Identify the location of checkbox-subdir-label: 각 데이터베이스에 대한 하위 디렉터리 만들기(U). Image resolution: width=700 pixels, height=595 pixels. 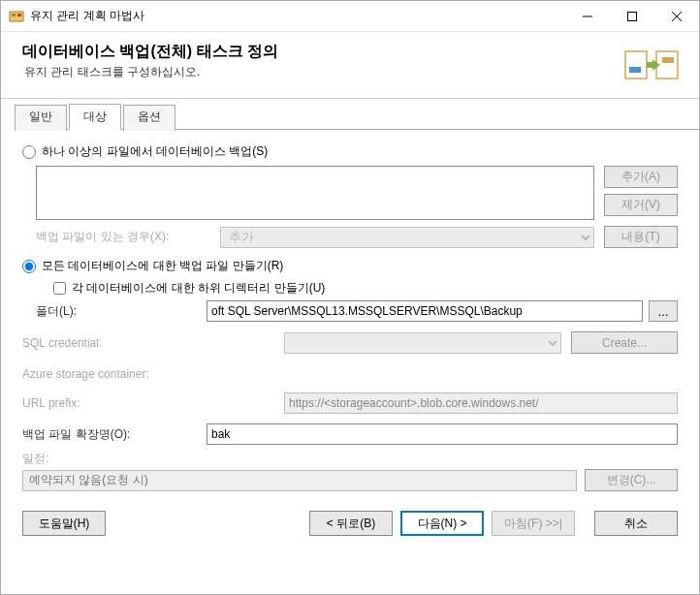
(198, 289).